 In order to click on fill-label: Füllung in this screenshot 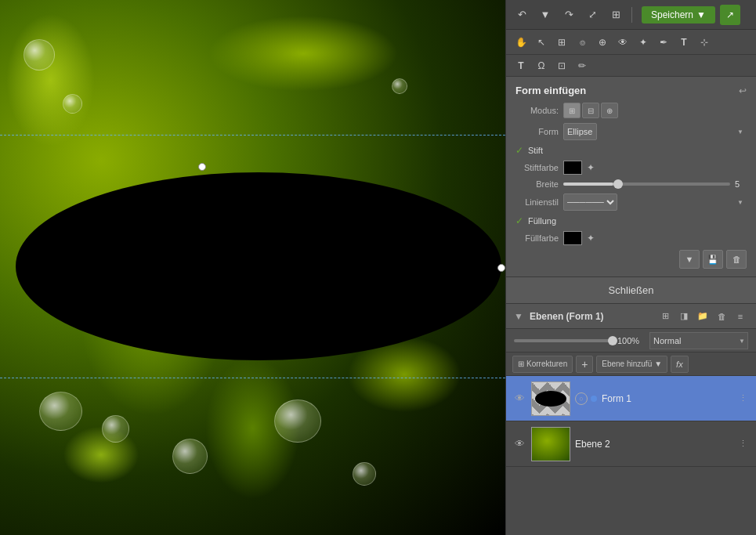, I will do `click(542, 221)`.